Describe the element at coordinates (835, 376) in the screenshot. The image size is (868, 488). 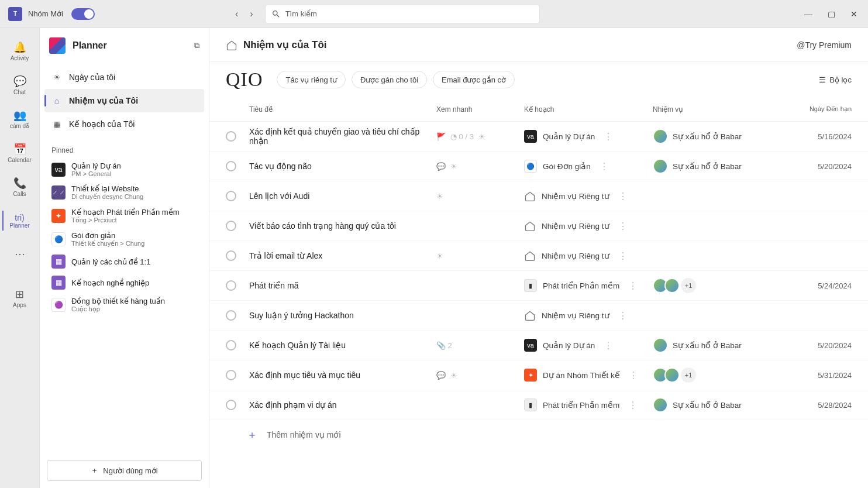
I see `due-date: 5/31/2024` at that location.